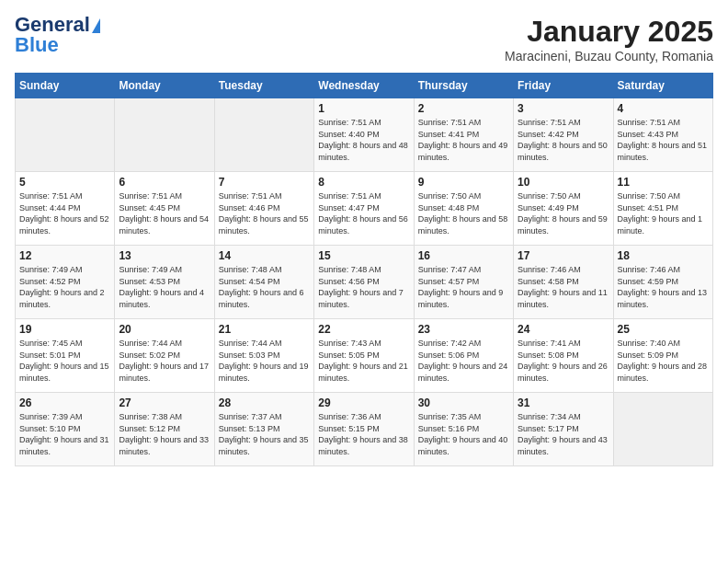  I want to click on sunrise-text: Sunrise: 7:34 AM, so click(550, 417).